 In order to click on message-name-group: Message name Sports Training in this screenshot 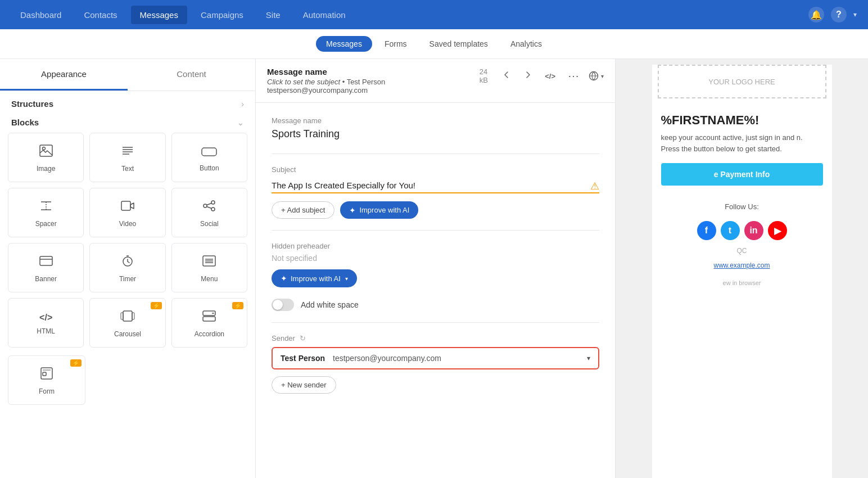, I will do `click(435, 128)`.